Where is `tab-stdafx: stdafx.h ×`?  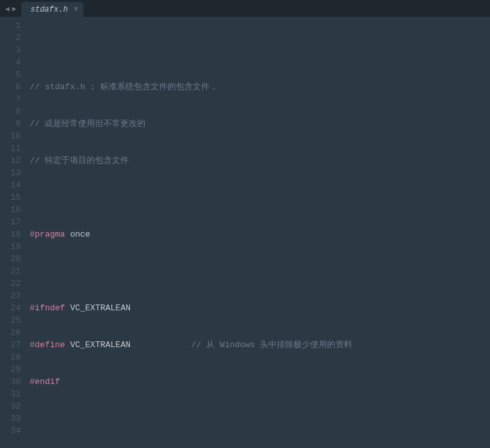
tab-stdafx: stdafx.h × is located at coordinates (52, 9).